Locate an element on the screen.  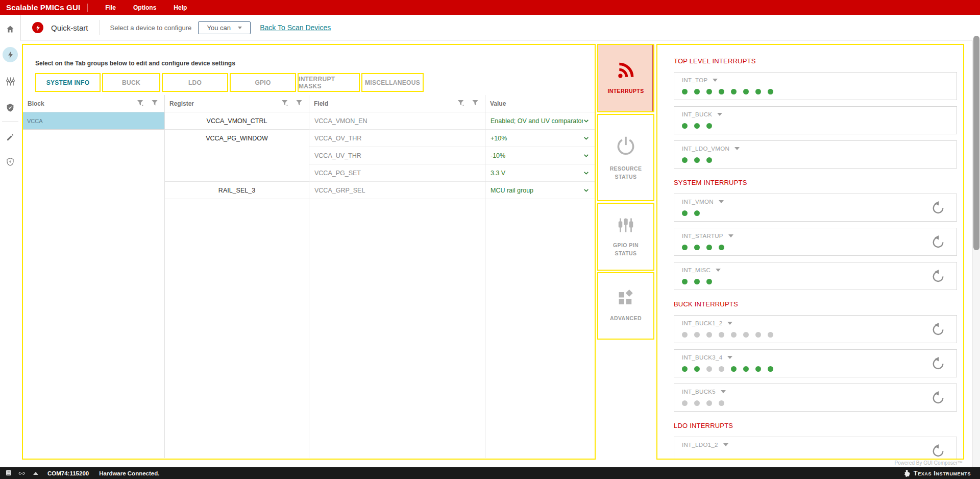
tab-ldo: LDO is located at coordinates (195, 83).